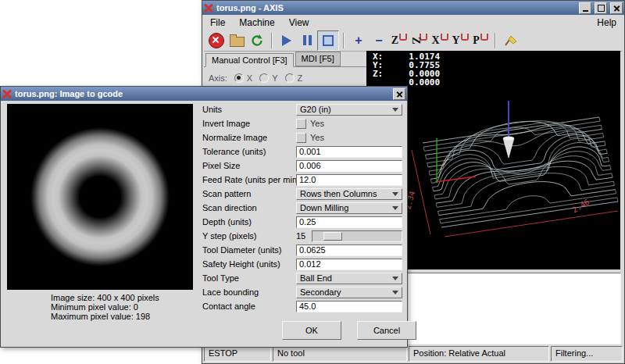 The width and height of the screenshot is (625, 364). I want to click on status-estop: ESTOP, so click(238, 354).